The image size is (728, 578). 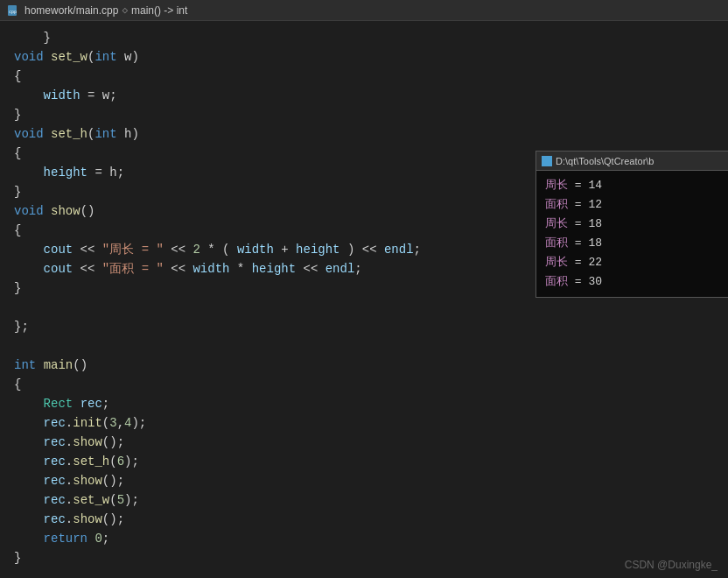 What do you see at coordinates (364, 462) in the screenshot?
I see `code-line-23: rec.set_h(6);` at bounding box center [364, 462].